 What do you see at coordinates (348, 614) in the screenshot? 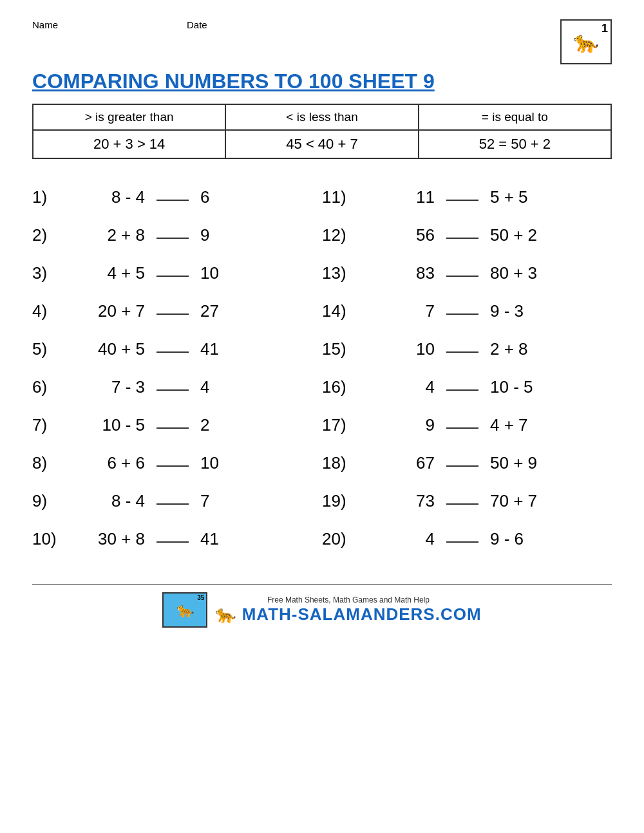
I see `footer-site: 🐆 MATH-SALAMANDERS.COM` at bounding box center [348, 614].